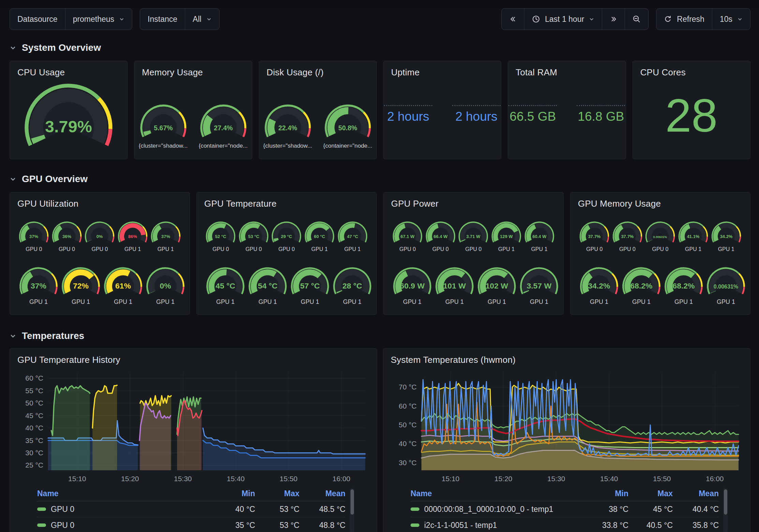 This screenshot has width=759, height=532. I want to click on refresh-button: Refresh, so click(684, 19).